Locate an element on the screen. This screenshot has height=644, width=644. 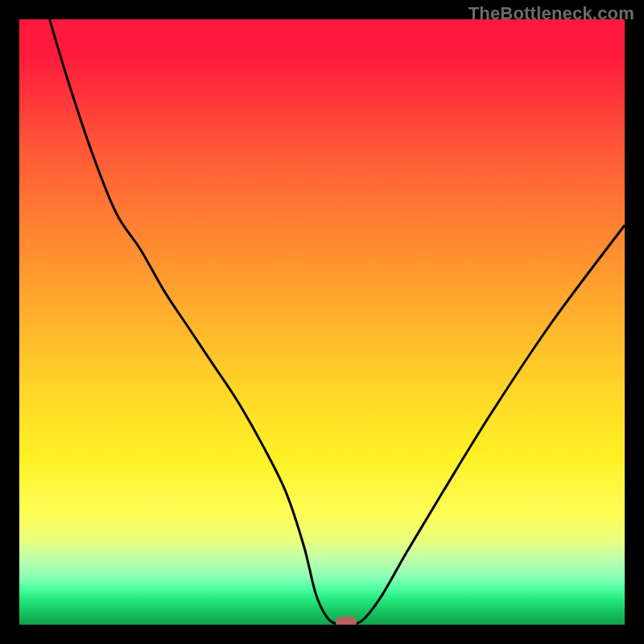
optimal-point-marker is located at coordinates (346, 621).